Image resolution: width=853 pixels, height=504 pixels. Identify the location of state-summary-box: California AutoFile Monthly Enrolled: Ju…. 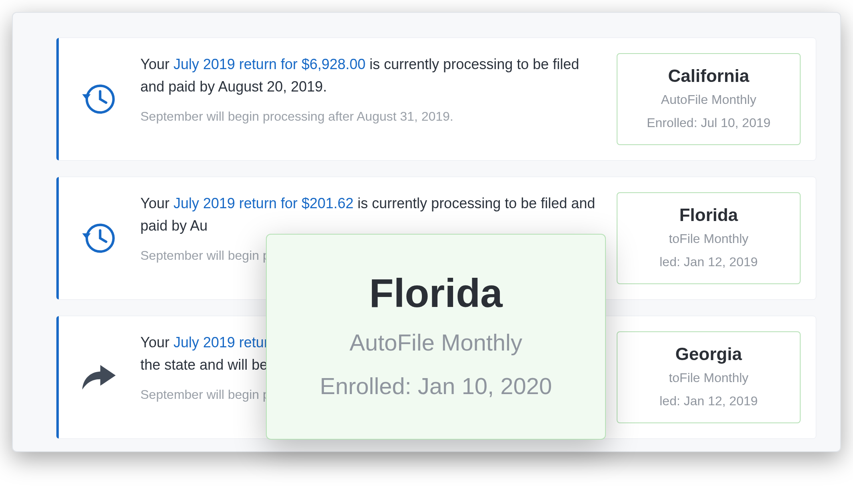
(709, 99).